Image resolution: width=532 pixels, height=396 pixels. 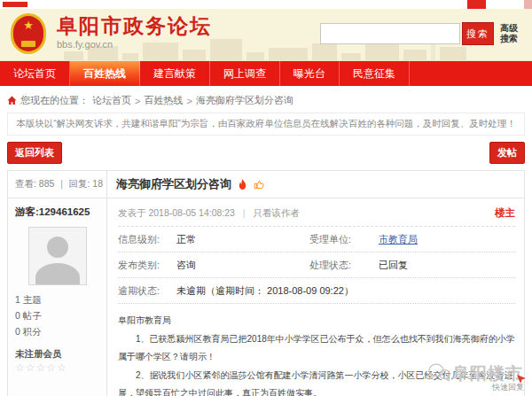 What do you see at coordinates (317, 214) in the screenshot?
I see `post-meta-row: 发表于 2018-08-05 14:08:23 | 只看该作者 楼主` at bounding box center [317, 214].